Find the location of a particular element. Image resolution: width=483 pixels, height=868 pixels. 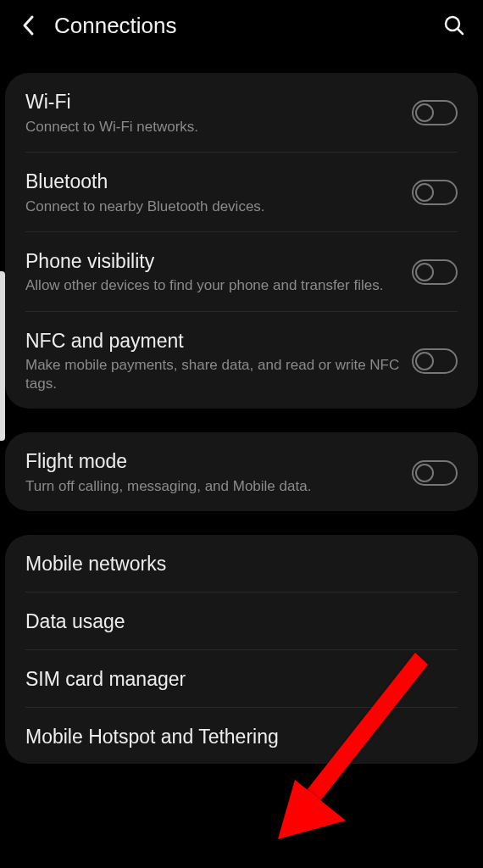

row-sim-card-manager: SIM card manager is located at coordinates (242, 679).